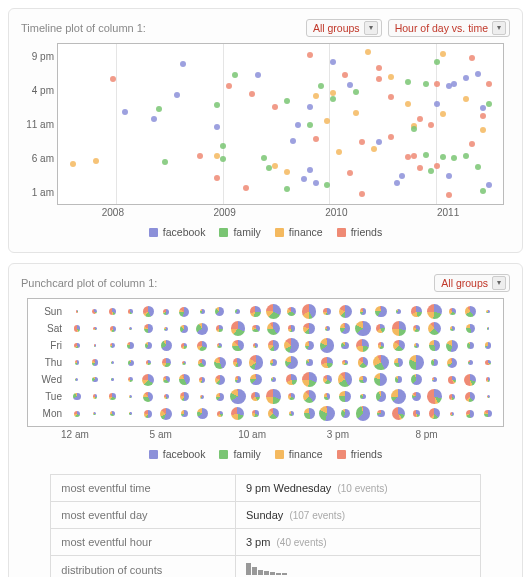  I want to click on x-tick-label: 8 pm, so click(460, 434).